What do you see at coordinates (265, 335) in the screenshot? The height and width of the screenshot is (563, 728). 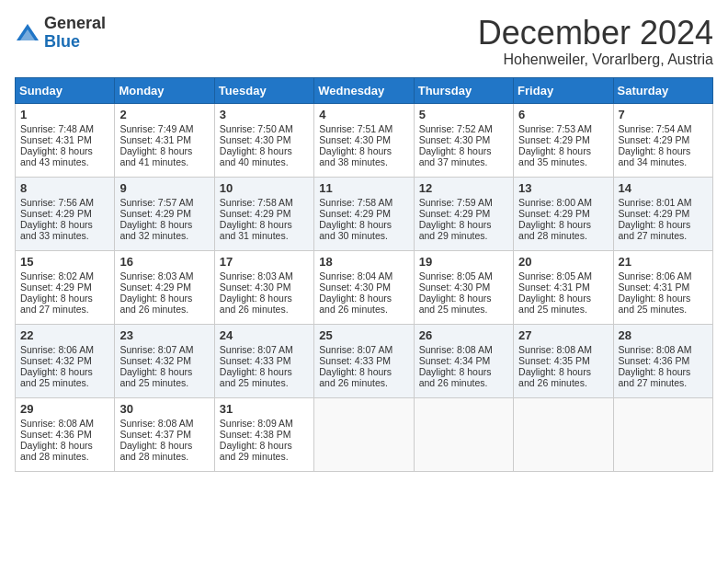 I see `day-number: 24` at bounding box center [265, 335].